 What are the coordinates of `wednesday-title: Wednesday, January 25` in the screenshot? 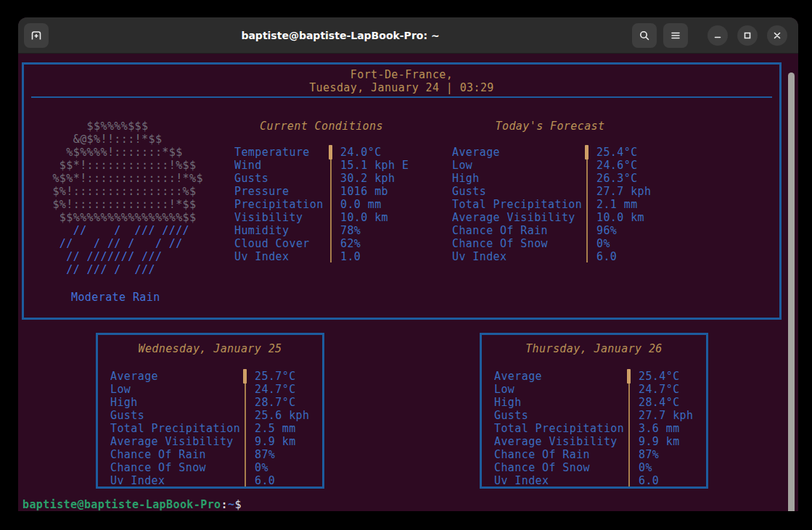 It's located at (210, 345).